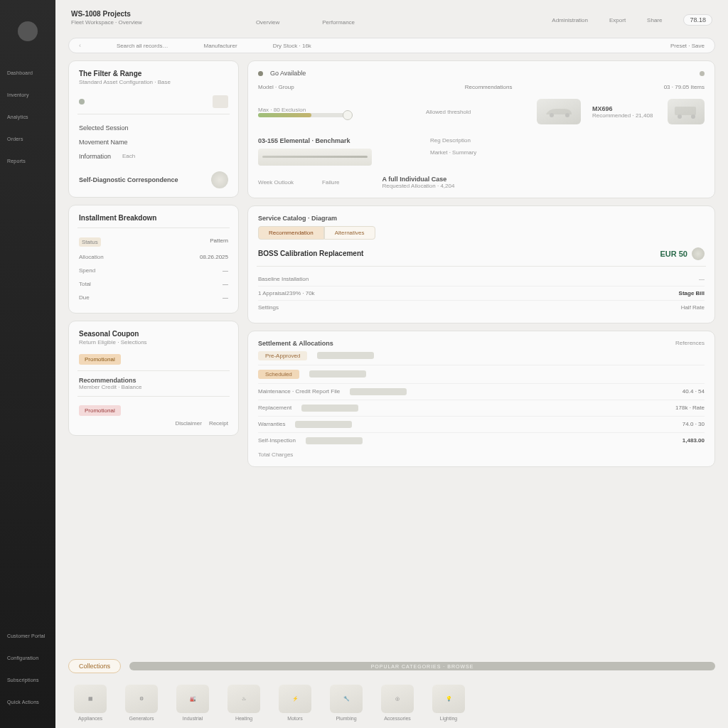 The width and height of the screenshot is (728, 728). Describe the element at coordinates (299, 391) in the screenshot. I see `rowF2: Maintenance · Credit Report File` at that location.